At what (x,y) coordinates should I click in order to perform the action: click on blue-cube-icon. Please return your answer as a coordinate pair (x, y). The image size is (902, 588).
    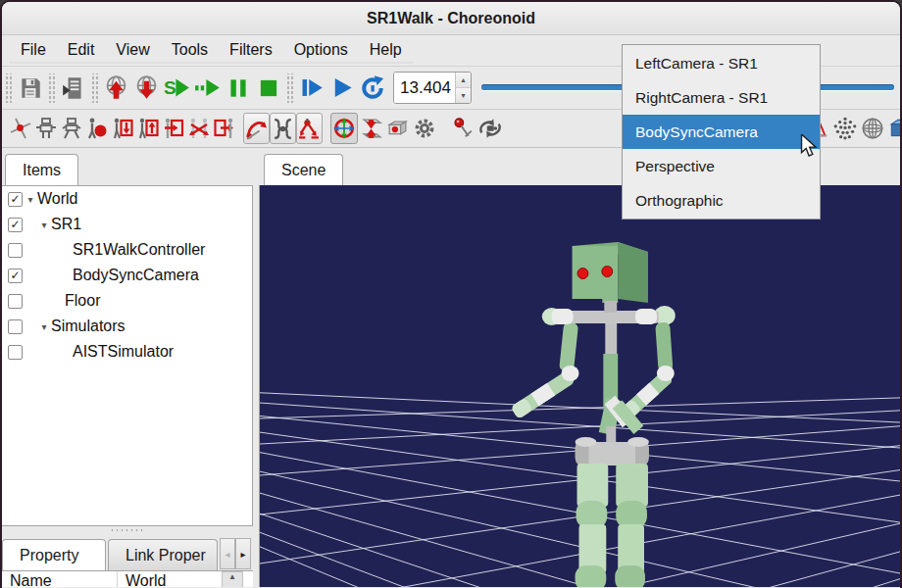
    Looking at the image, I should click on (894, 128).